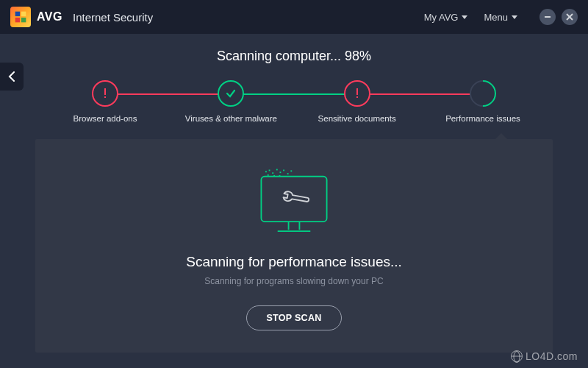 The width and height of the screenshot is (588, 368). What do you see at coordinates (50, 17) in the screenshot?
I see `brand-name: AVG` at bounding box center [50, 17].